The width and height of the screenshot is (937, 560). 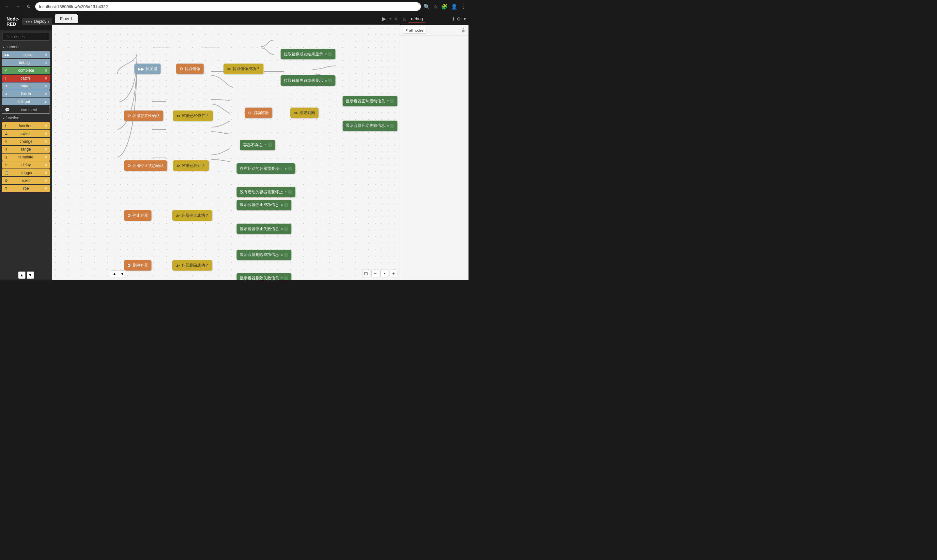 What do you see at coordinates (137, 215) in the screenshot?
I see `flow-node-stop-container: ⚙停止容器` at bounding box center [137, 215].